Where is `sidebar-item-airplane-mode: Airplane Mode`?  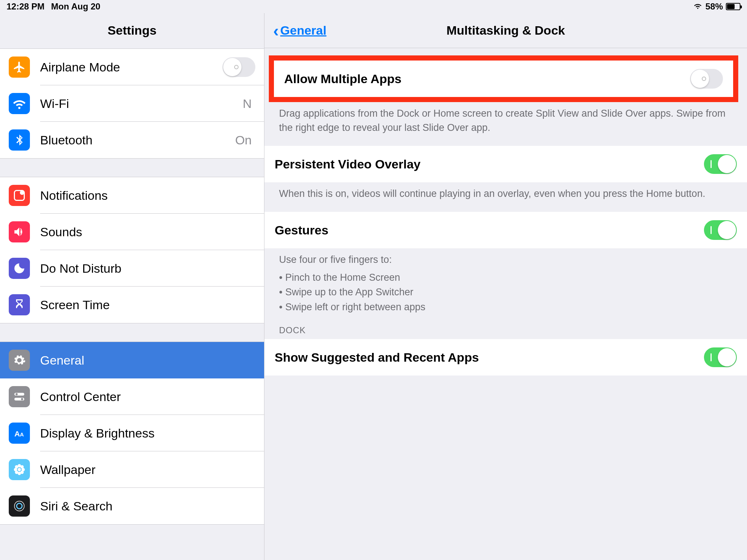
sidebar-item-airplane-mode: Airplane Mode is located at coordinates (132, 67).